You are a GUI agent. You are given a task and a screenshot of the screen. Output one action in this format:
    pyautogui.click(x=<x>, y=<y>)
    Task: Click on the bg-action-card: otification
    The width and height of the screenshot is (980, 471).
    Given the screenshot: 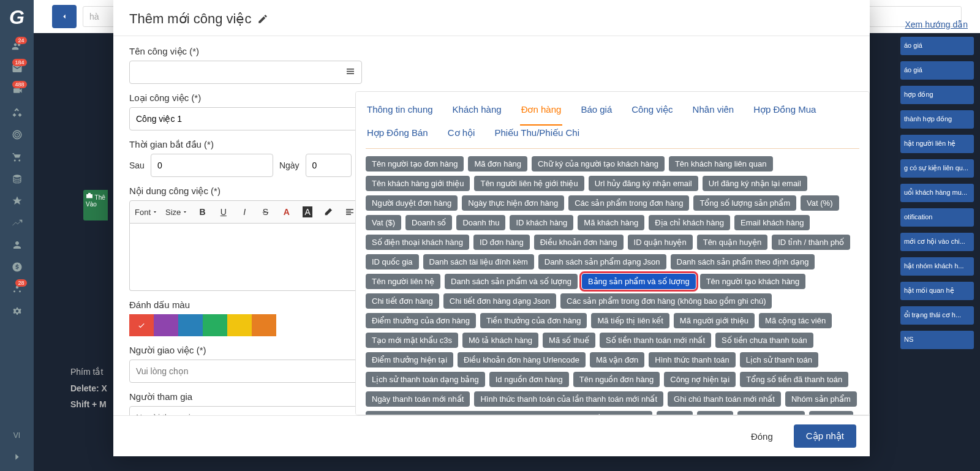 What is the action you would take?
    pyautogui.click(x=937, y=217)
    